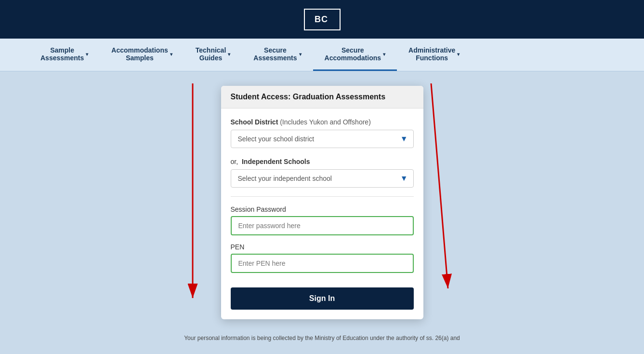 This screenshot has width=644, height=354. Describe the element at coordinates (322, 97) in the screenshot. I see `card-header: Student Access: Graduation Assessments` at that location.